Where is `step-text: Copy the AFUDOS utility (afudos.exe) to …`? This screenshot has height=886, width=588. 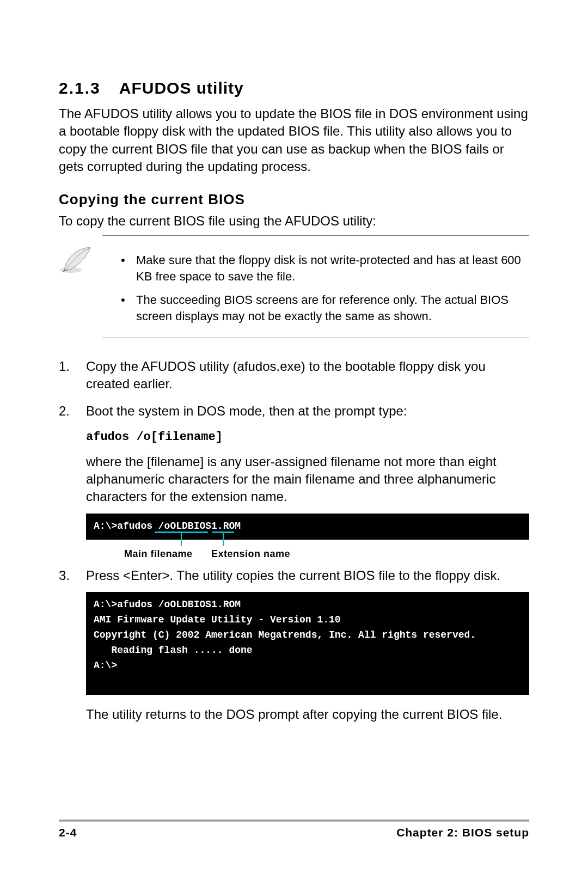 step-text: Copy the AFUDOS utility (afudos.exe) to … is located at coordinates (286, 375).